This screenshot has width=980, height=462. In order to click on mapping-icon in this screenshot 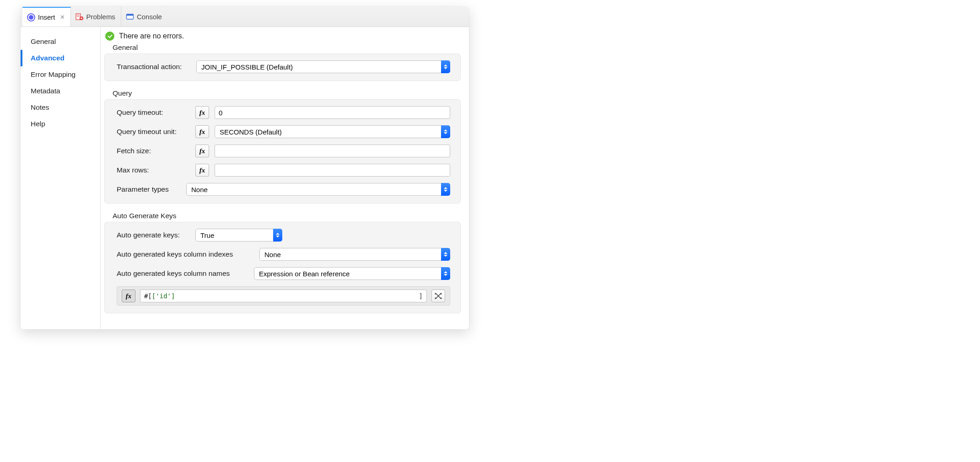, I will do `click(438, 296)`.